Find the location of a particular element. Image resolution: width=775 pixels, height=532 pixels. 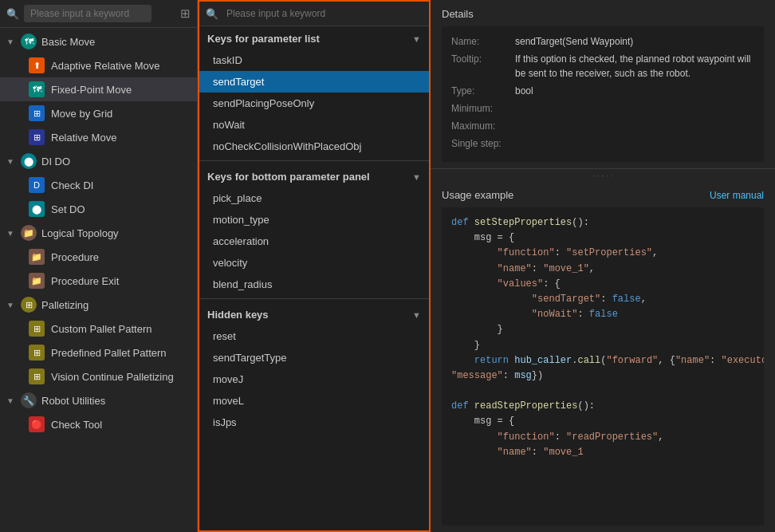

minimum-value is located at coordinates (635, 108).